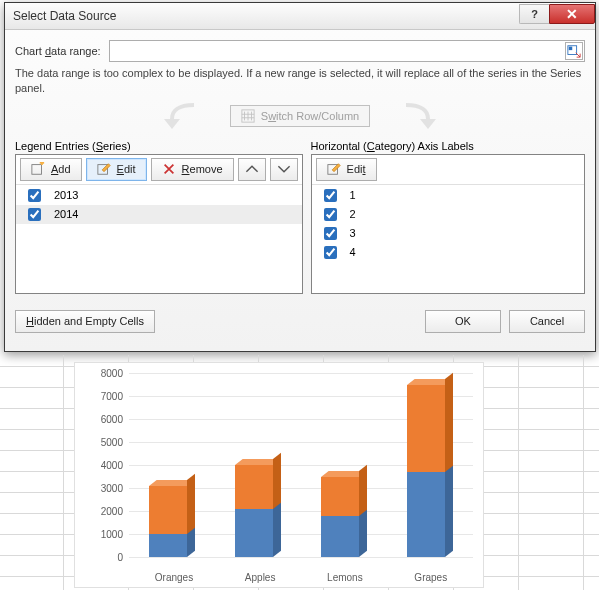 This screenshot has height=590, width=599. What do you see at coordinates (534, 14) in the screenshot?
I see `help-button: ?` at bounding box center [534, 14].